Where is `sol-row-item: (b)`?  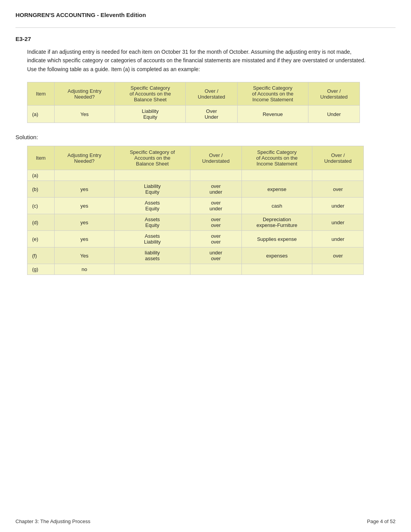 sol-row-item: (b) is located at coordinates (41, 189).